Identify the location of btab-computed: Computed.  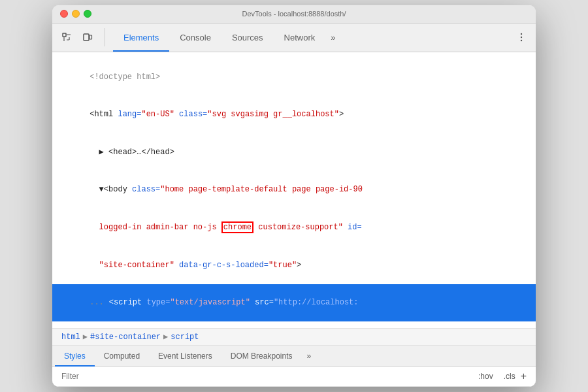
(122, 356).